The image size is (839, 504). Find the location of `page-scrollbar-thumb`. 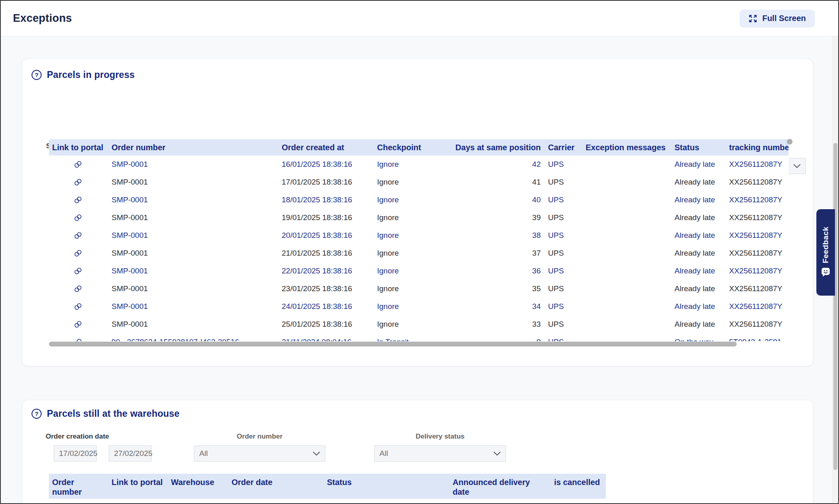

page-scrollbar-thumb is located at coordinates (835, 307).